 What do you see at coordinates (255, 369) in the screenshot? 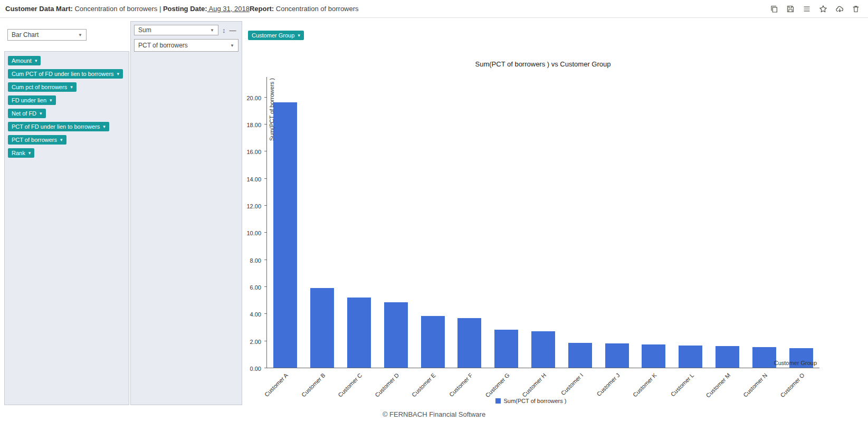
I see `y-tick-label: 0.00` at bounding box center [255, 369].